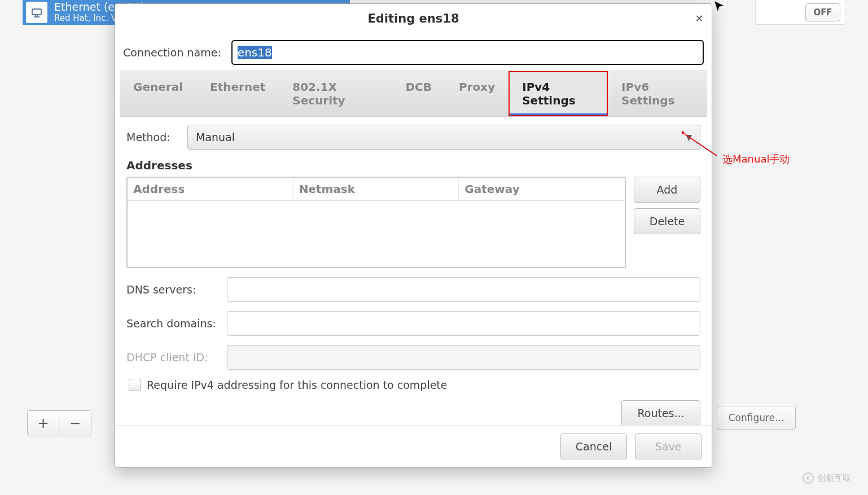 This screenshot has height=495, width=868. I want to click on require-ipv4-row: Require IPv4 addressing for this connect…, so click(413, 385).